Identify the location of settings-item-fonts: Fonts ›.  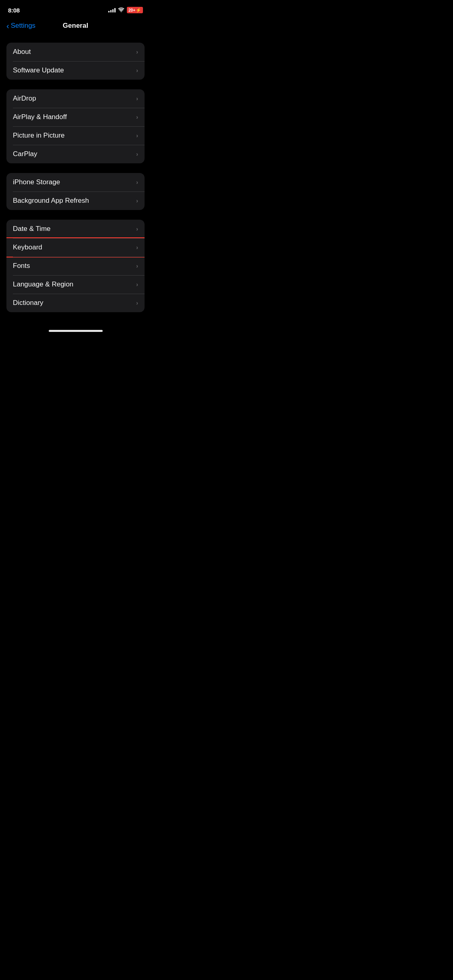
(76, 266).